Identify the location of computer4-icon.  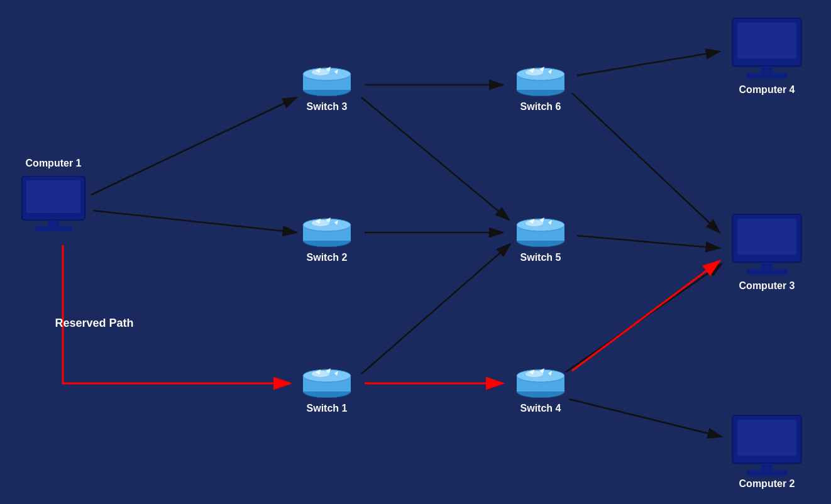
(767, 48).